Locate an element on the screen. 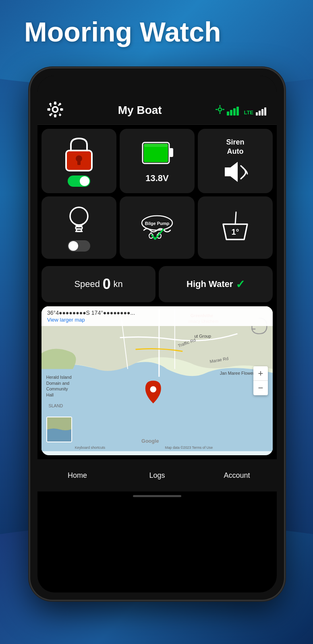  svg-text: Hall is located at coordinates (50, 395).